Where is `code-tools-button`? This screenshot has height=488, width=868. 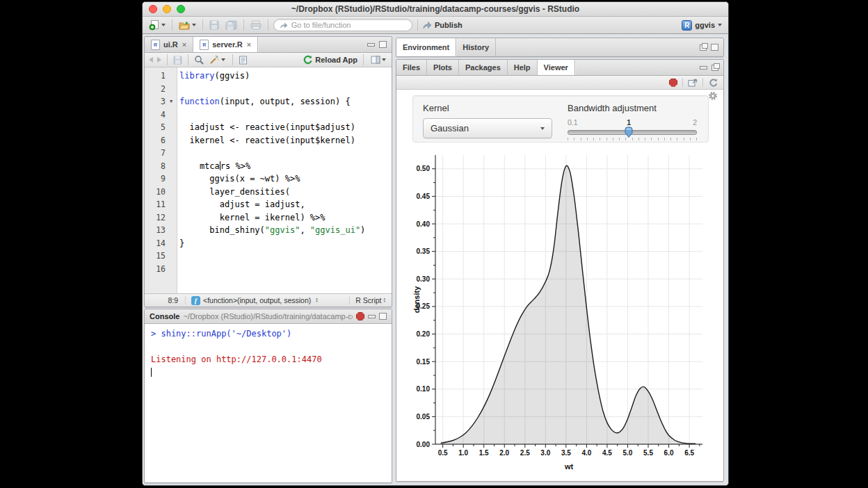
code-tools-button is located at coordinates (217, 60).